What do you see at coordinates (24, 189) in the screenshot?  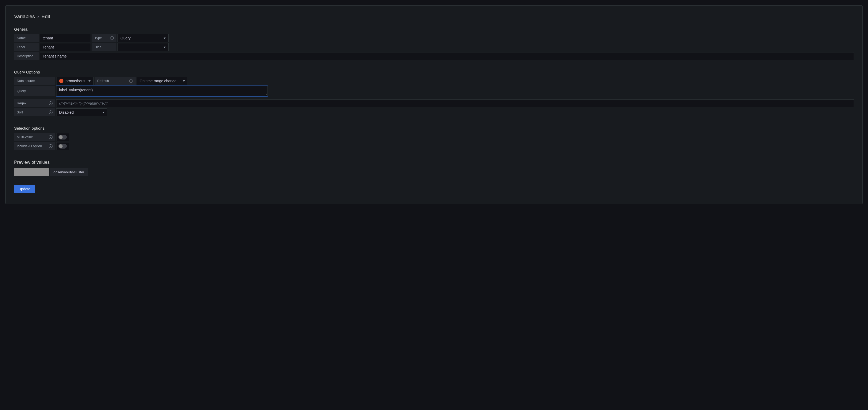 I see `update-button: Update` at bounding box center [24, 189].